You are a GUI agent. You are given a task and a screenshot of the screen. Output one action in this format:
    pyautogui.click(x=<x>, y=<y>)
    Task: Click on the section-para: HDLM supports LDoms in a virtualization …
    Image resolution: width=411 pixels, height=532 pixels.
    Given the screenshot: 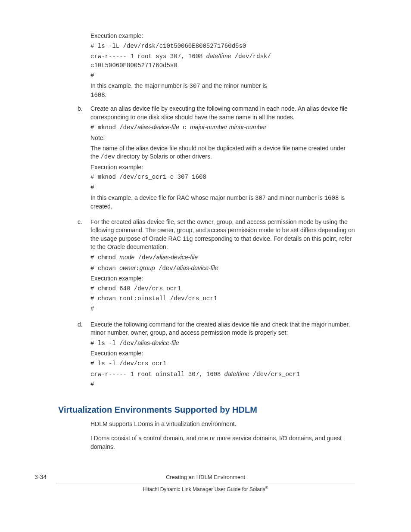 What is the action you would take?
    pyautogui.click(x=223, y=424)
    